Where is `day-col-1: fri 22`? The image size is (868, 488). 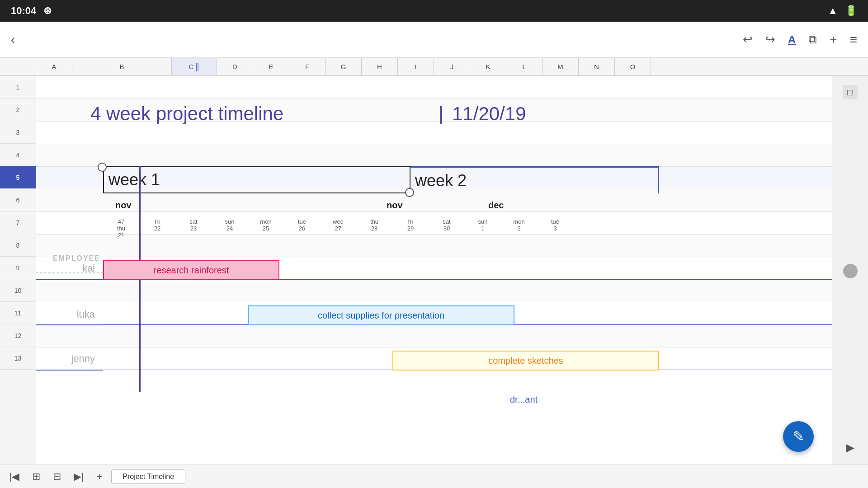
day-col-1: fri 22 is located at coordinates (157, 229).